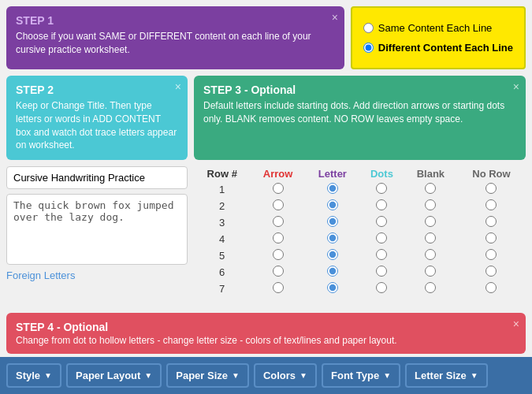  I want to click on arrow-header: Arrow, so click(277, 173).